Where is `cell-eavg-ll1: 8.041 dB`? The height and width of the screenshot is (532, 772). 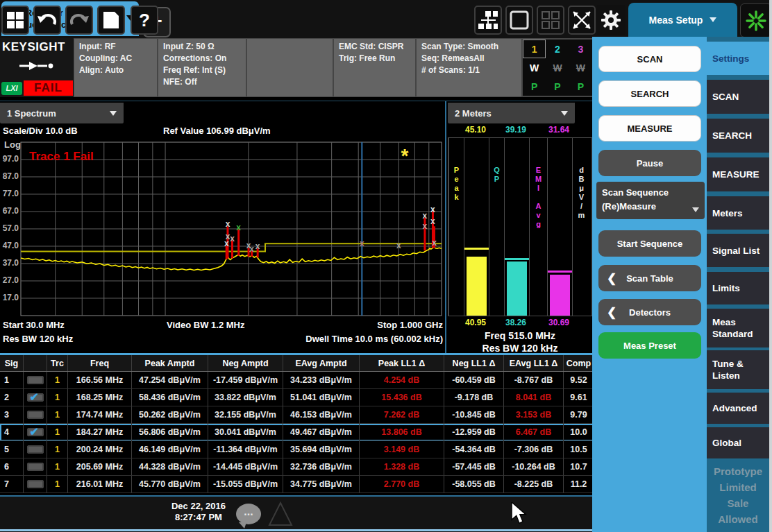 cell-eavg-ll1: 8.041 dB is located at coordinates (534, 398).